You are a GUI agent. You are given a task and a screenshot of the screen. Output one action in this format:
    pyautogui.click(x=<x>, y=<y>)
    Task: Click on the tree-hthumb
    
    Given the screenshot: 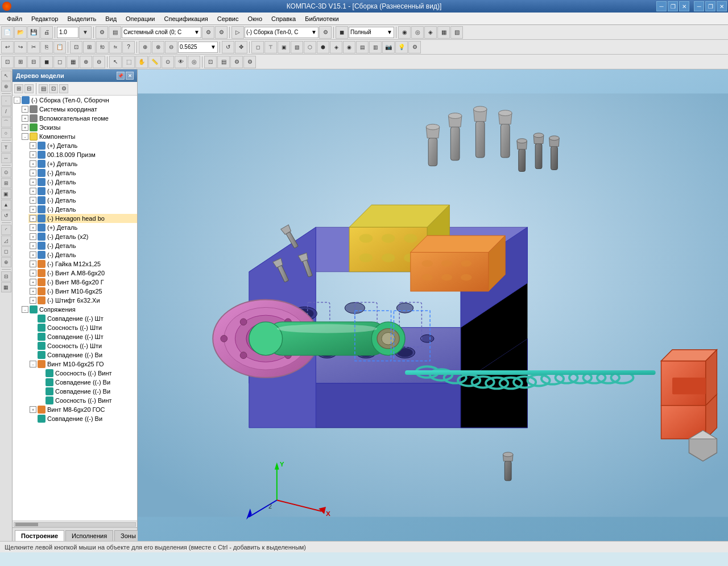 What is the action you would take?
    pyautogui.click(x=27, y=524)
    